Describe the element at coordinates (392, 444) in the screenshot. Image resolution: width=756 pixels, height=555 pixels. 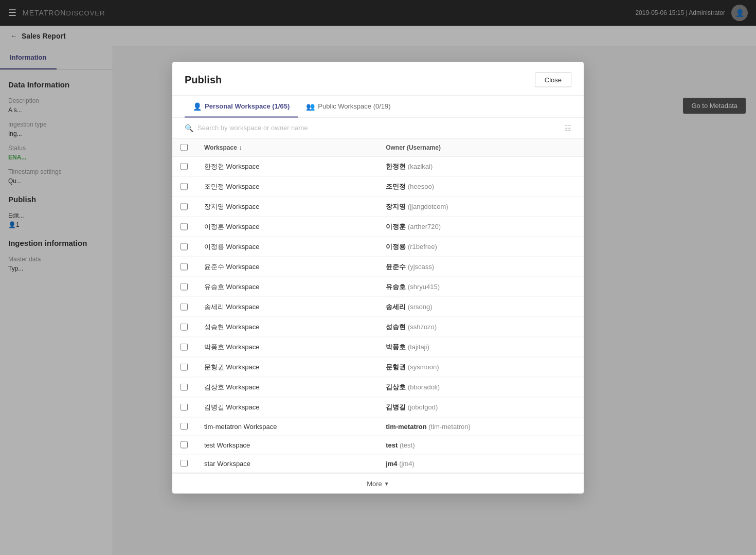
I see `owner-name: test` at that location.